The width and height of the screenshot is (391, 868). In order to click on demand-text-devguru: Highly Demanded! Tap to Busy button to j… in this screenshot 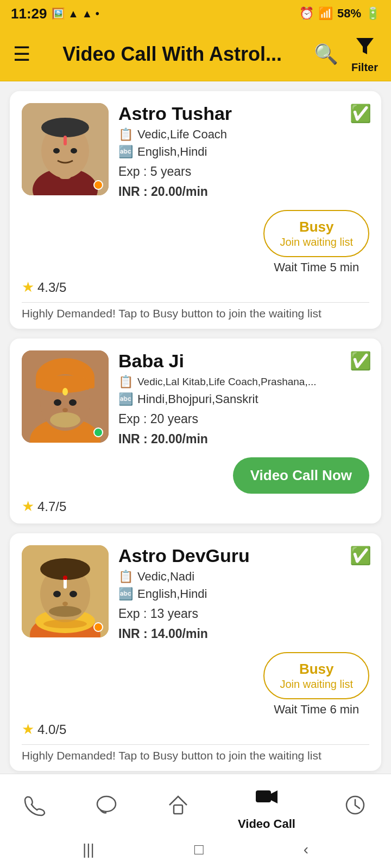, I will do `click(172, 755)`.